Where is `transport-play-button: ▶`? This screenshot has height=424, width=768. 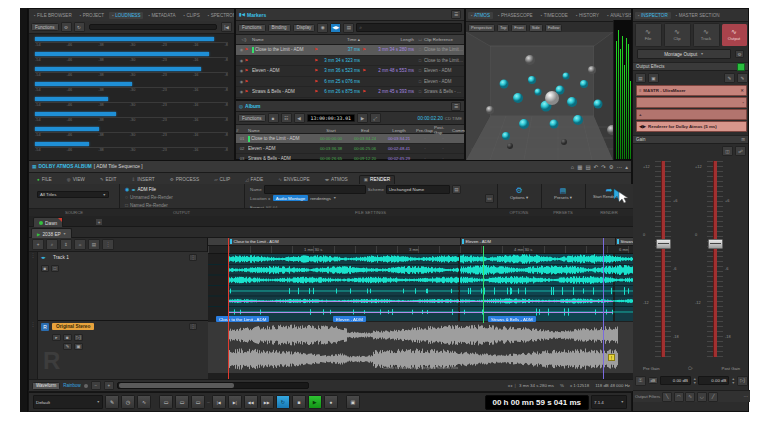 transport-play-button: ▶ is located at coordinates (315, 402).